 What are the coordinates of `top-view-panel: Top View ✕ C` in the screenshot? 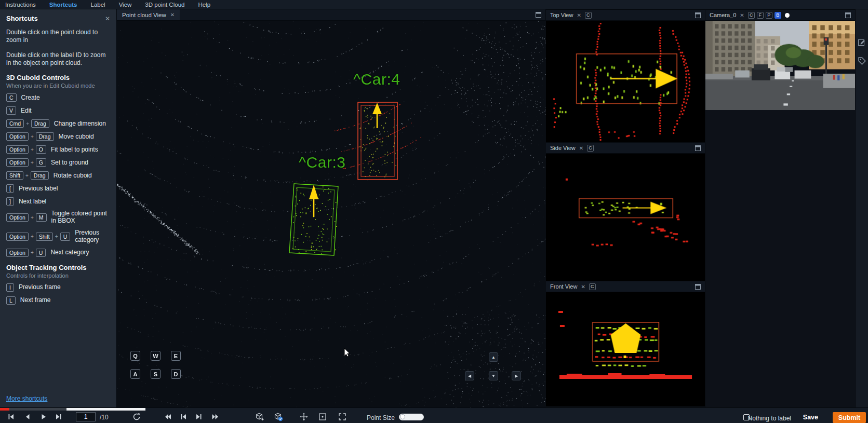 It's located at (625, 76).